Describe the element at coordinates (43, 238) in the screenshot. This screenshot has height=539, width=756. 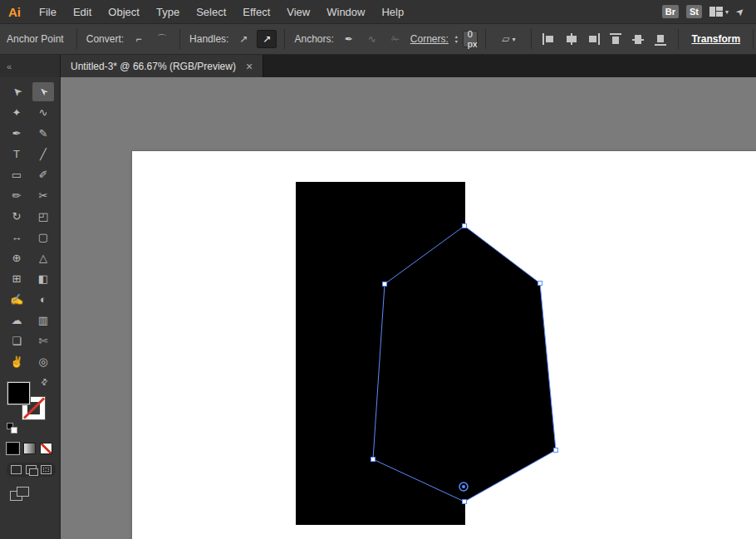
I see `free-transform-tool-button: ▢` at that location.